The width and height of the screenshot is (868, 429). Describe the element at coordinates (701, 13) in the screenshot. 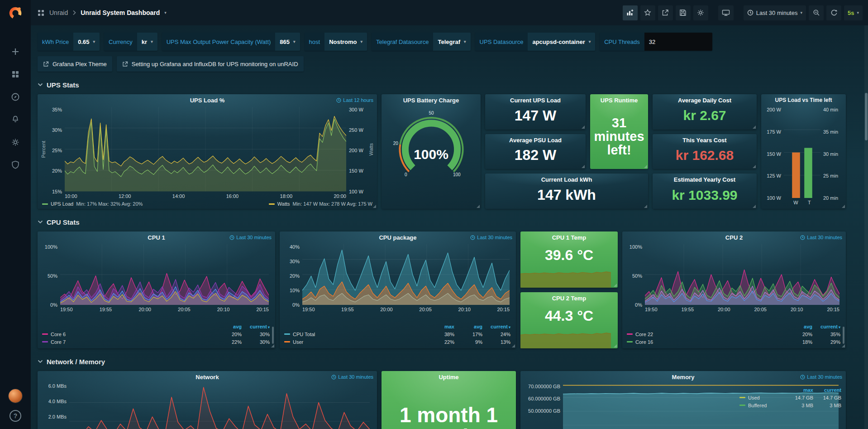

I see `dashboard-settings-gear-button` at that location.